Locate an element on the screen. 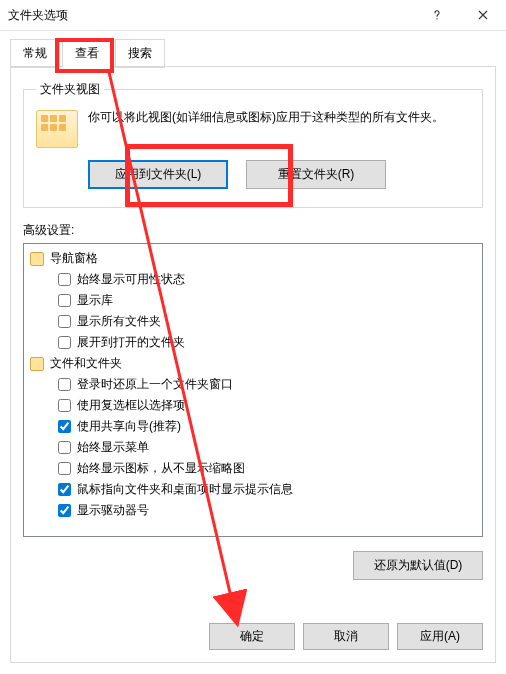 This screenshot has width=506, height=674. apply-button: 应用(A) is located at coordinates (440, 636).